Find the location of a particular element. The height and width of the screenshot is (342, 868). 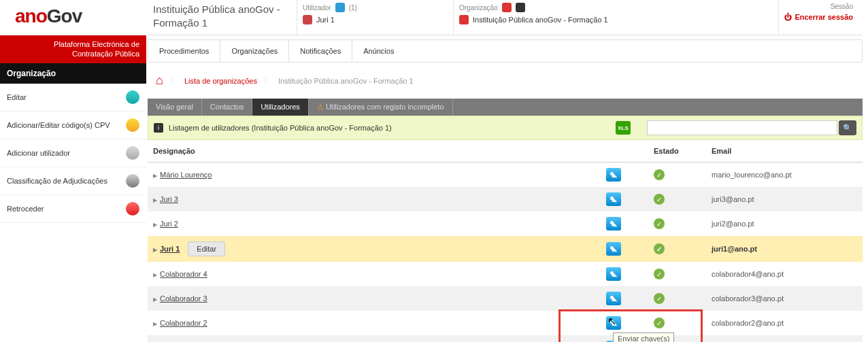

col-status: Estado is located at coordinates (678, 151).